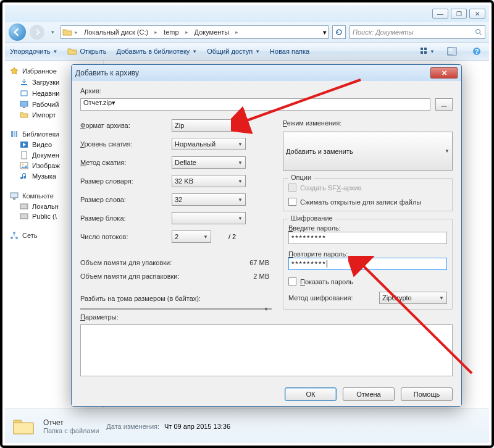 The image size is (494, 448). What do you see at coordinates (477, 14) in the screenshot?
I see `close-button: ✕` at bounding box center [477, 14].